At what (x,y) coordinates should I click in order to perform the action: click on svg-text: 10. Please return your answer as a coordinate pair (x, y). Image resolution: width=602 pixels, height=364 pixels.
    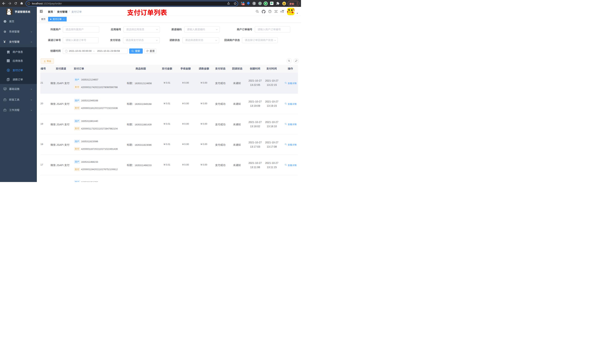
    Looking at the image, I should click on (243, 4).